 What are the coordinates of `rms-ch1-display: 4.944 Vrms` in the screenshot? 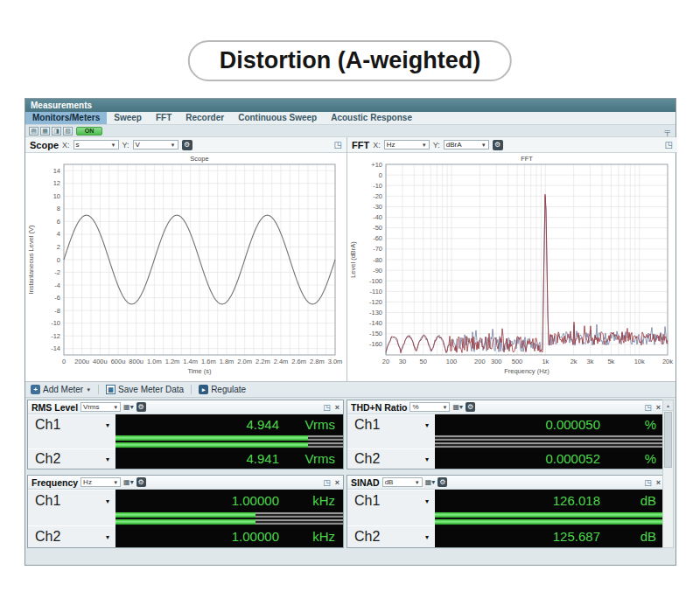 It's located at (229, 425).